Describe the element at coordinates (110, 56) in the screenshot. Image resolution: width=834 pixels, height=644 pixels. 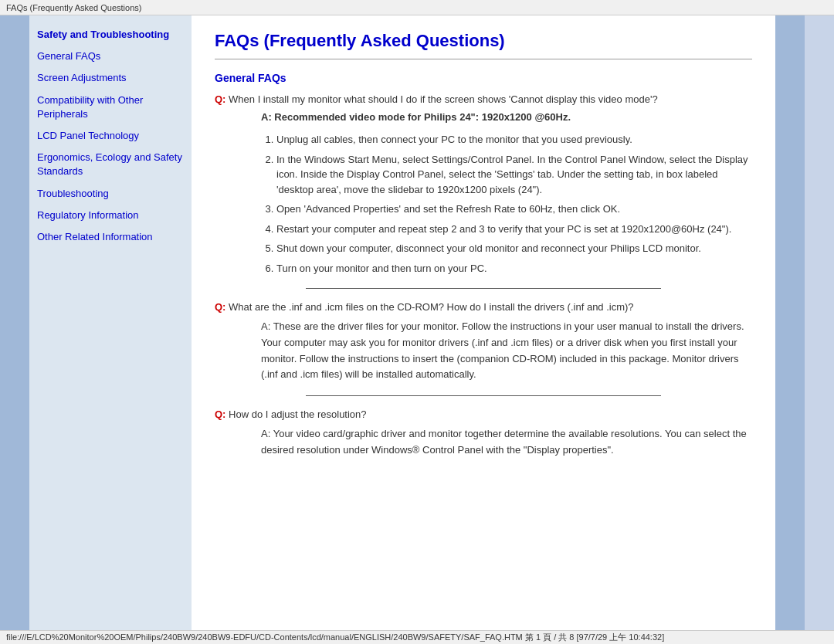
I see `sidebar-item-1: General FAQs` at that location.